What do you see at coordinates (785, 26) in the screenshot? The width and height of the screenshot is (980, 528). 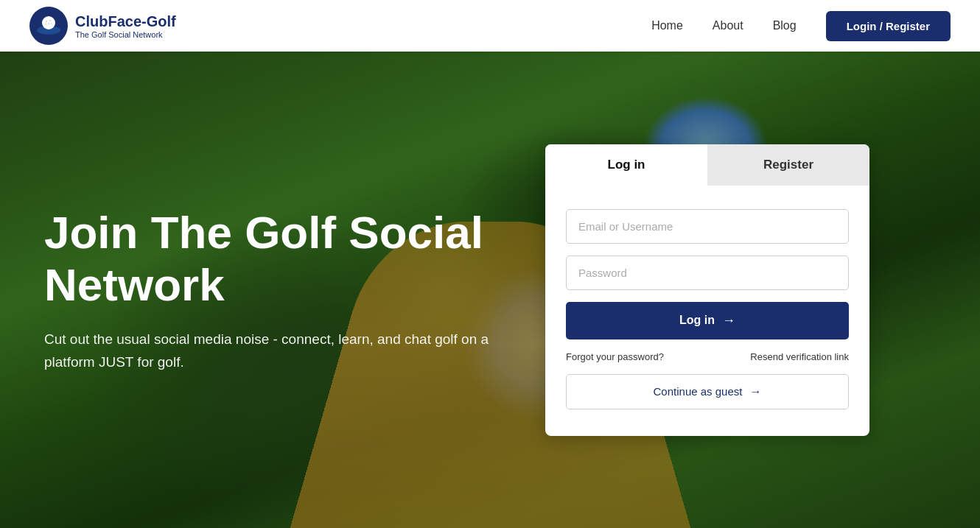 I see `nav-blog: Blog` at bounding box center [785, 26].